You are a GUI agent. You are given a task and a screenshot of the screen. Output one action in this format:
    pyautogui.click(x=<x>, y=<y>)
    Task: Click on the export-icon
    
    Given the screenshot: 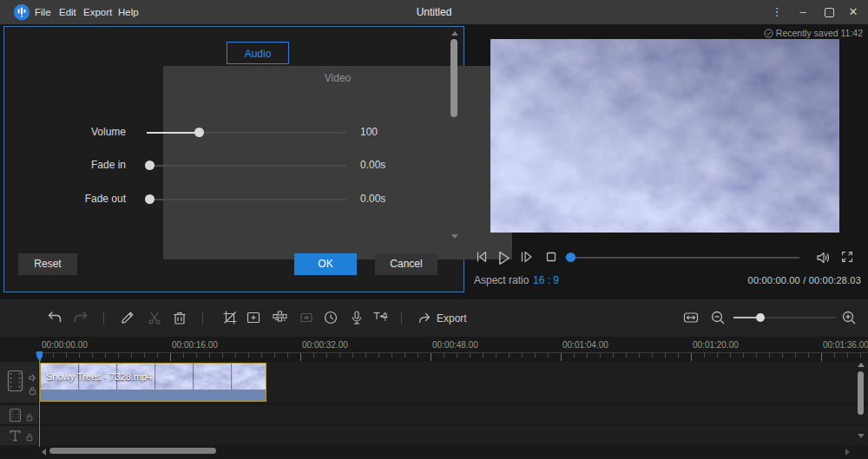 What is the action you would take?
    pyautogui.click(x=425, y=318)
    